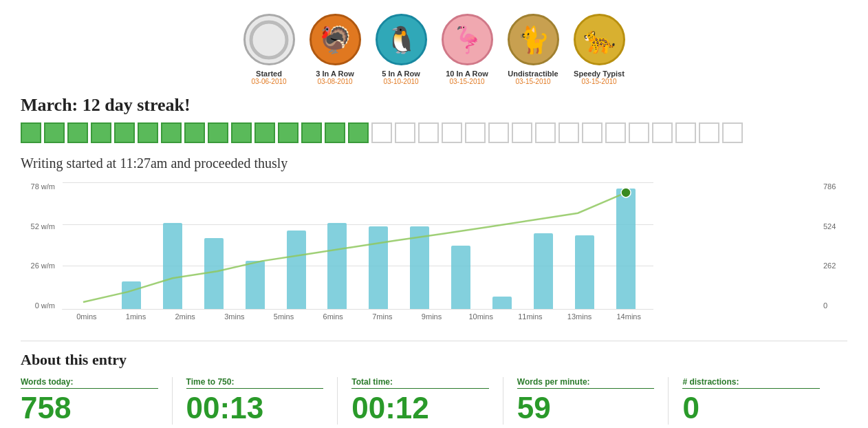  What do you see at coordinates (336, 40) in the screenshot?
I see `badge-circle-3-in-a-row: 🦃` at bounding box center [336, 40].